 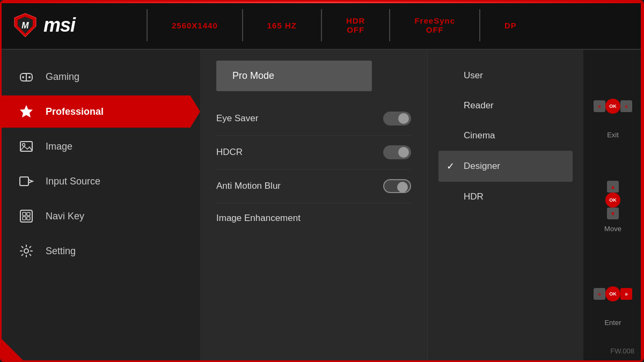 What do you see at coordinates (613, 106) in the screenshot?
I see `exit-dpad: OK « »` at bounding box center [613, 106].